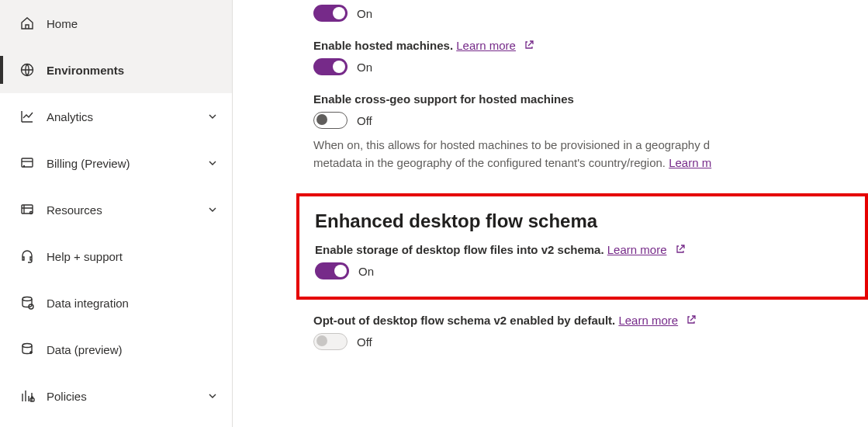  I want to click on billing-icon, so click(27, 163).